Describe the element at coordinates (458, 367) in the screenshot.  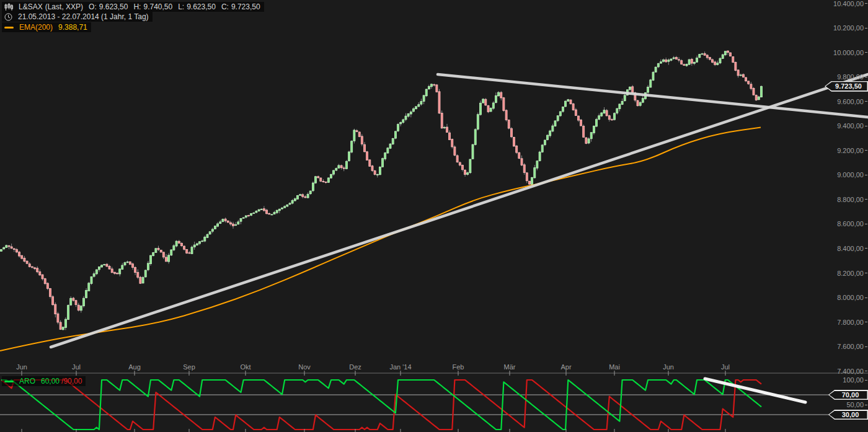
I see `time-axis-label: Feb` at that location.